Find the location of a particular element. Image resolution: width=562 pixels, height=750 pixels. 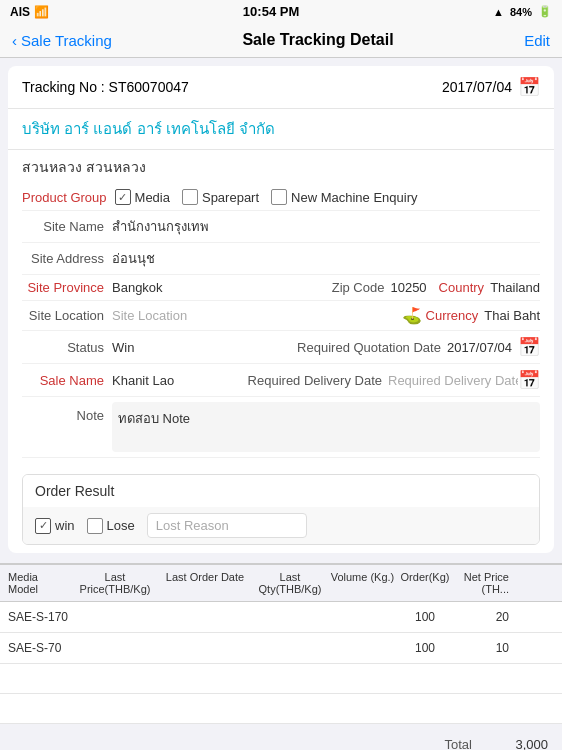

req-delivery-label: Required Delivery Date is located at coordinates (318, 380).